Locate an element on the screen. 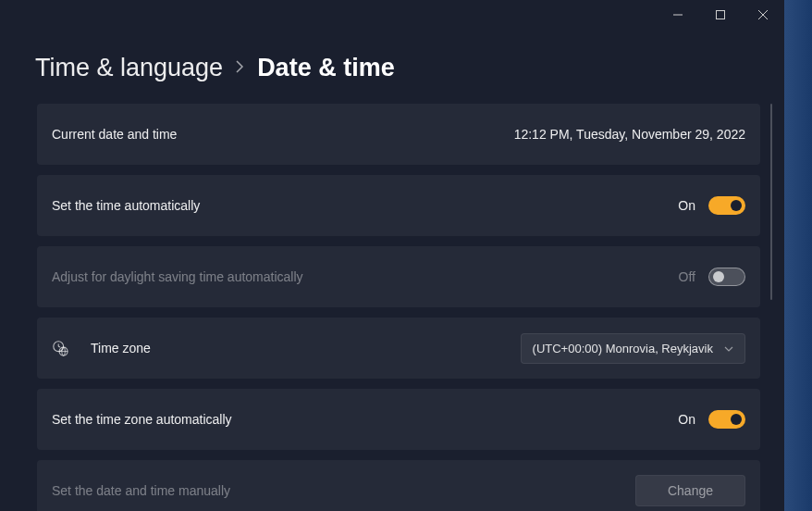 The image size is (812, 511). timezone-dropdown: (UTC+00:00) Monrovia, Reykjavik is located at coordinates (633, 348).